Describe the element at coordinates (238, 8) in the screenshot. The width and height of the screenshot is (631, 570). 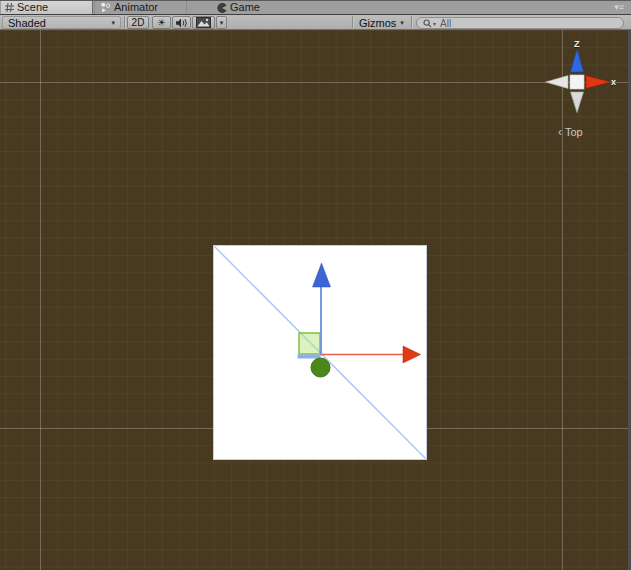
I see `tab-game: Game` at that location.